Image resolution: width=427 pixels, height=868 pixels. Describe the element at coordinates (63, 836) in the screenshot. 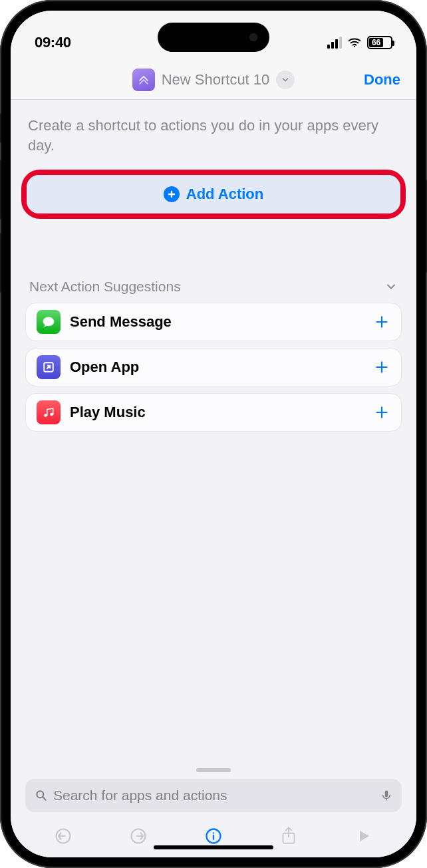

I see `undo-button` at that location.